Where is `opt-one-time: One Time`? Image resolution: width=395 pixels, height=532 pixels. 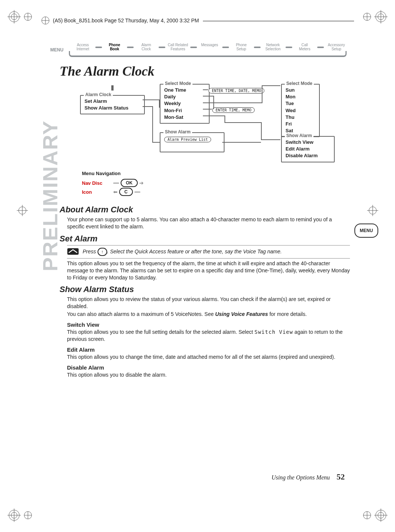 opt-one-time: One Time is located at coordinates (185, 90).